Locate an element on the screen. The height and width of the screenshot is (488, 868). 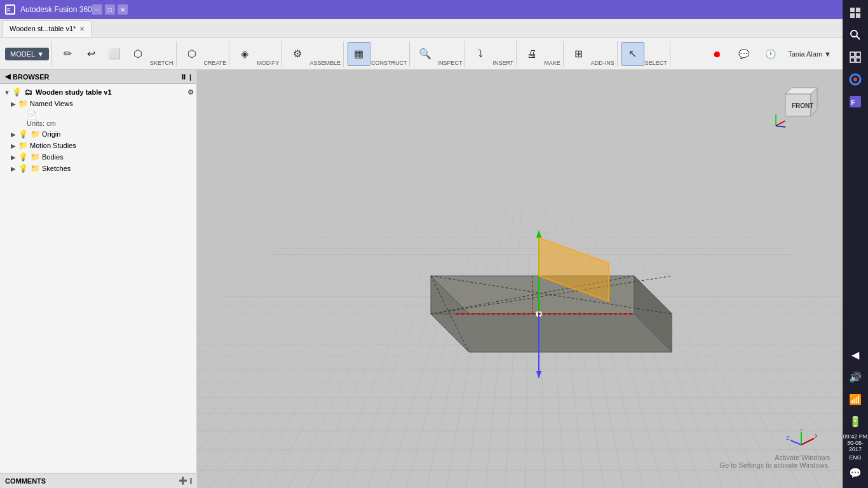
assemble-button: ⚙ is located at coordinates (297, 54).